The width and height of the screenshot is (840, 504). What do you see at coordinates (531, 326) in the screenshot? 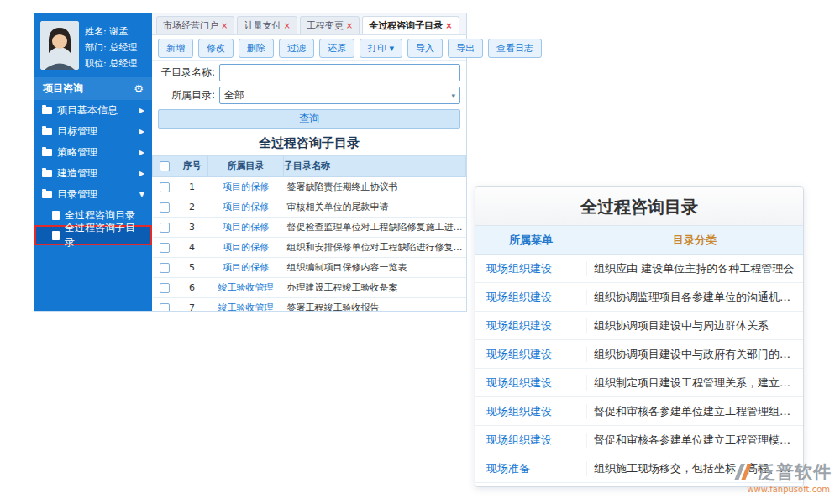
I see `panel-cell-menu: 现场组织建设` at bounding box center [531, 326].